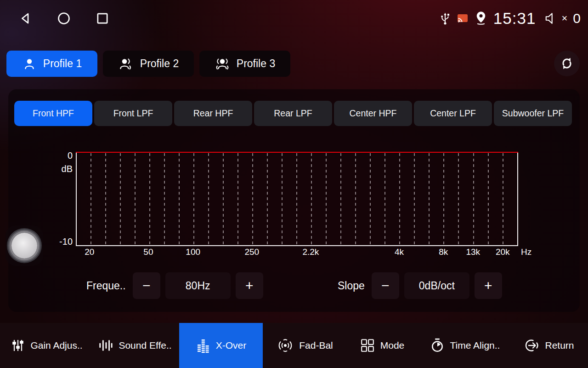 The height and width of the screenshot is (368, 588). Describe the element at coordinates (213, 113) in the screenshot. I see `tab-rear-hpf: Rear HPF` at that location.